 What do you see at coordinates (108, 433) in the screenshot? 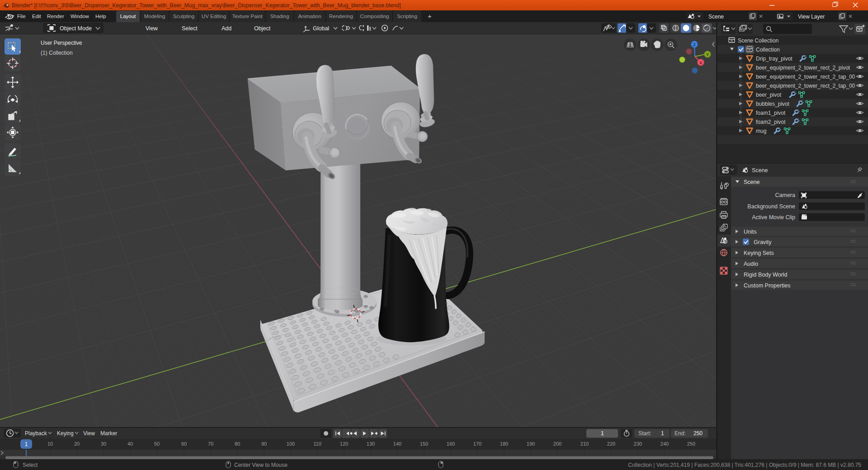
I see `svg-text: Marker` at bounding box center [108, 433].